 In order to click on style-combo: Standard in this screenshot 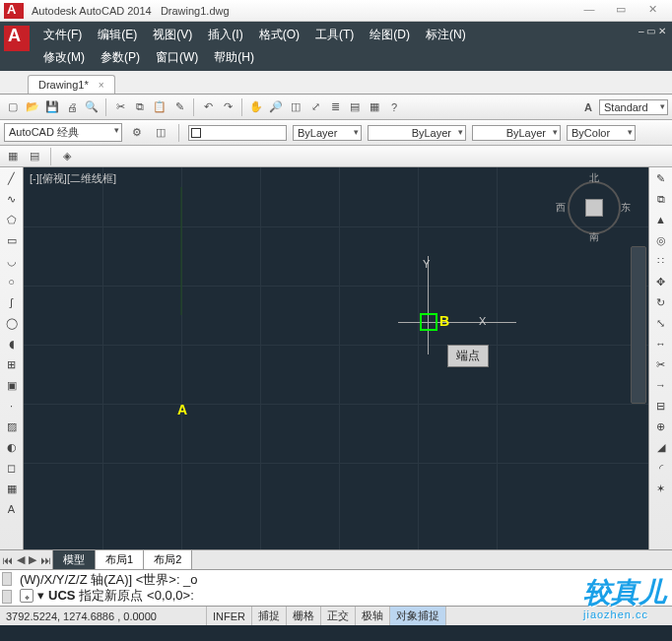, I will do `click(634, 107)`.